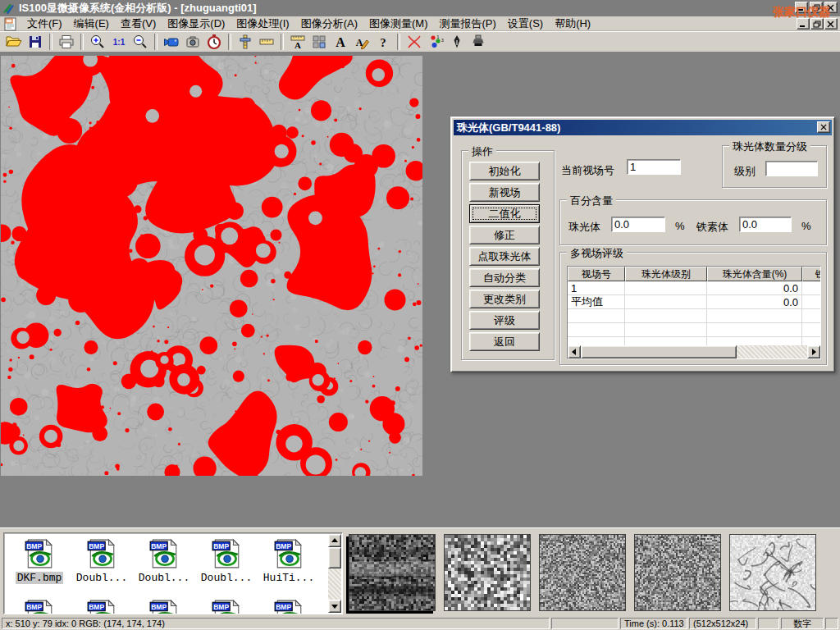  What do you see at coordinates (504, 192) in the screenshot?
I see `new-field-button: 新视场` at bounding box center [504, 192].